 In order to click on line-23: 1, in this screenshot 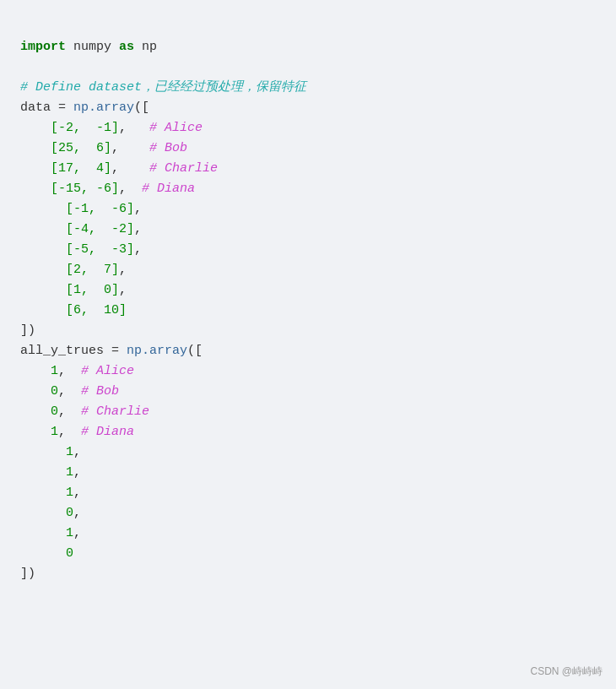, I will do `click(51, 493)`.